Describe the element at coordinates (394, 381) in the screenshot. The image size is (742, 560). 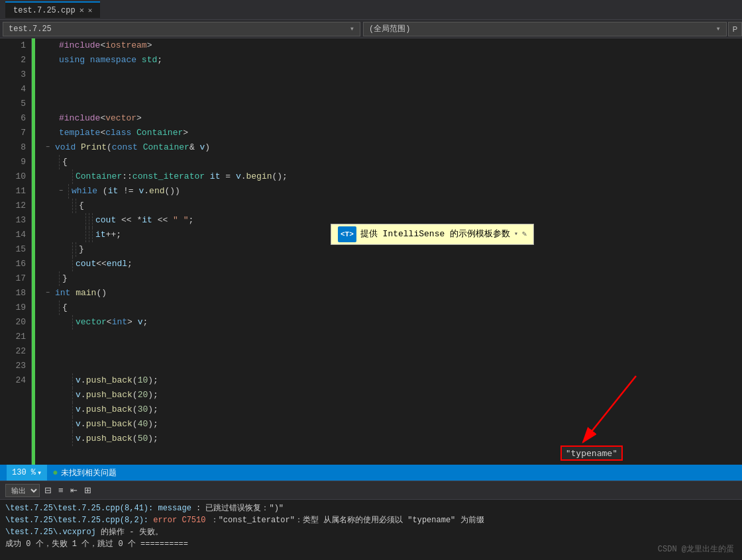
I see `code-line-20: v.push_back(10);` at that location.